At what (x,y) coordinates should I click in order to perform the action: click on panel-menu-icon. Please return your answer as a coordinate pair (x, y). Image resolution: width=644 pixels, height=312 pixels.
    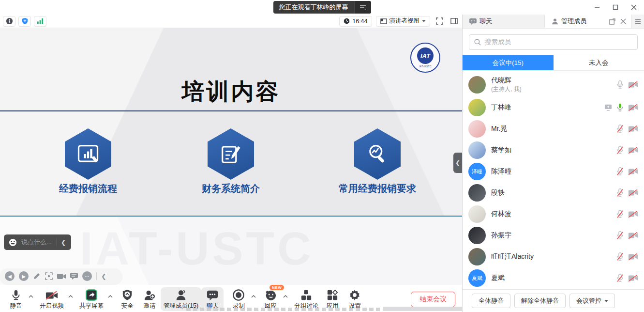
    Looking at the image, I should click on (638, 21).